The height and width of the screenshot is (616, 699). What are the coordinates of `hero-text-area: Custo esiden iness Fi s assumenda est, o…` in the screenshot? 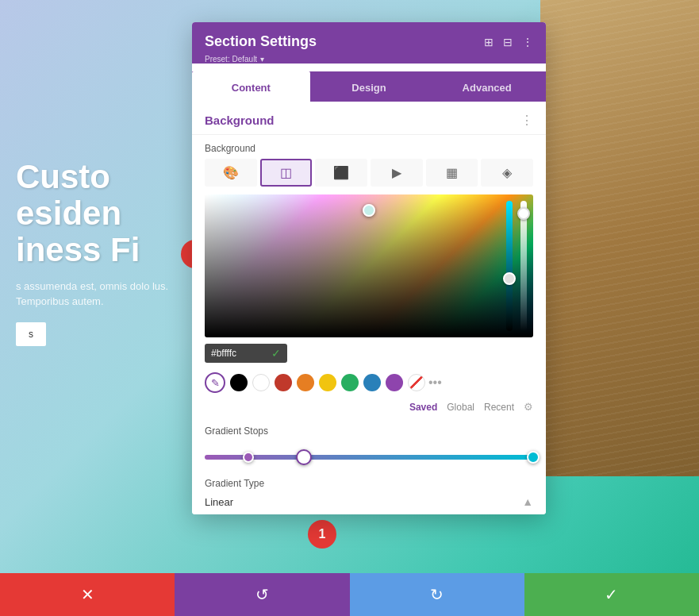 It's located at (95, 252).